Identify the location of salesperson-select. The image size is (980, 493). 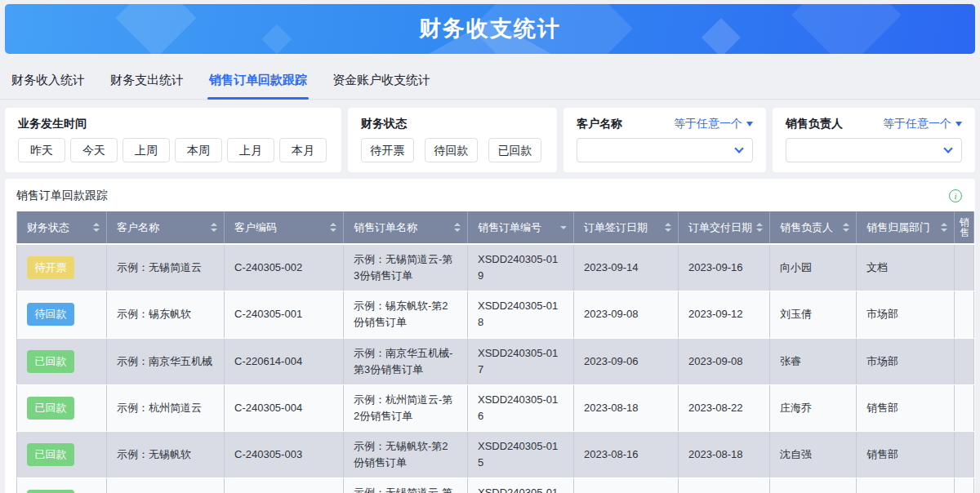
(874, 150).